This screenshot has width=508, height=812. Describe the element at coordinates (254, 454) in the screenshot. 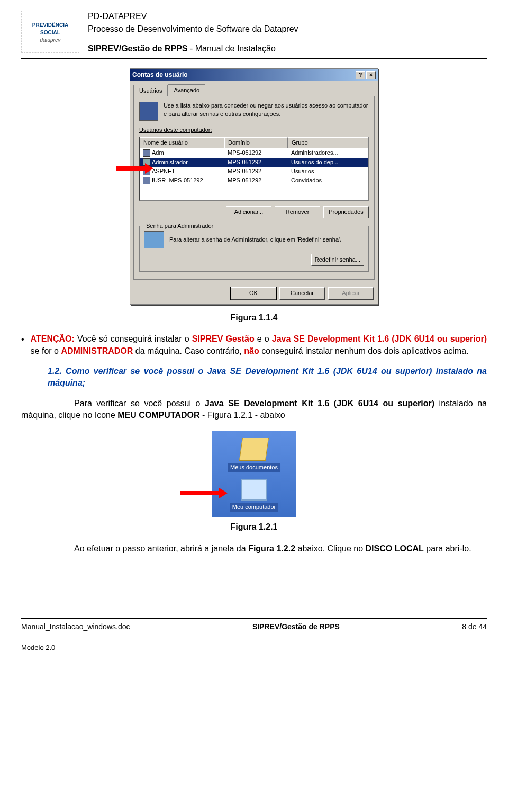

I see `my-documents-item: Meus documentos` at that location.